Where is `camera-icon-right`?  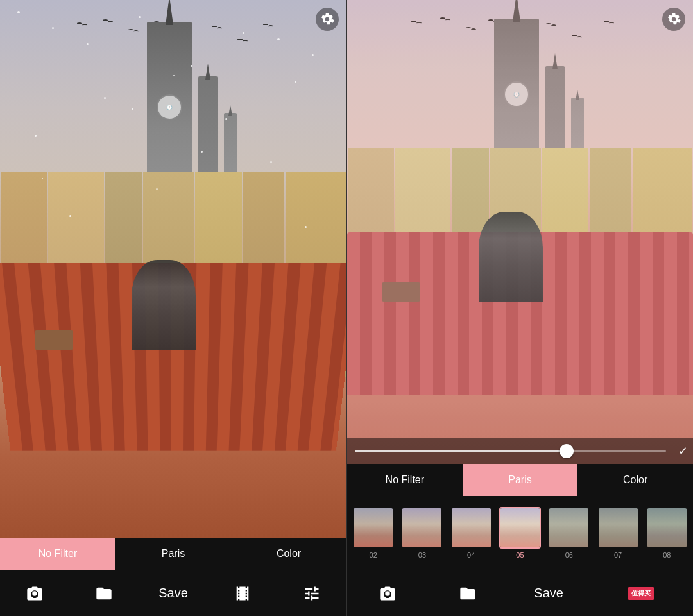 camera-icon-right is located at coordinates (388, 594).